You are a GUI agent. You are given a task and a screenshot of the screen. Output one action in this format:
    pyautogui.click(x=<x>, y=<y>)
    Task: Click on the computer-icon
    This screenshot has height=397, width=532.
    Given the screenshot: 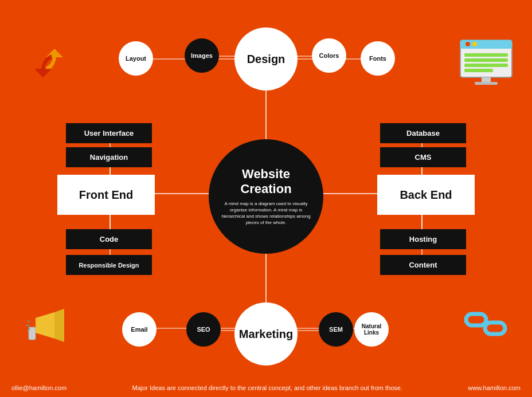 What is the action you would take?
    pyautogui.click(x=486, y=63)
    